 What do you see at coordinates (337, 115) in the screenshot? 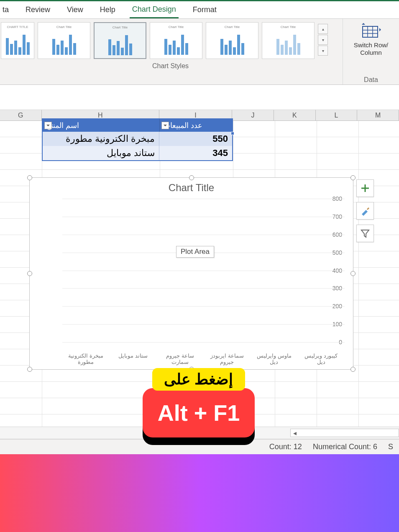
I see `col-header-l: L` at bounding box center [337, 115].